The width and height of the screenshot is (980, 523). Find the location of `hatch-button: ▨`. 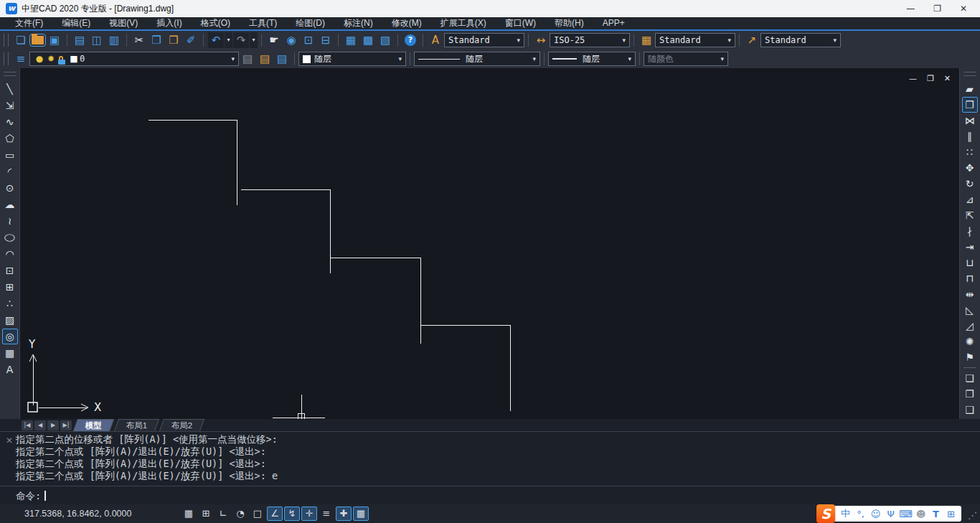

hatch-button: ▨ is located at coordinates (10, 320).